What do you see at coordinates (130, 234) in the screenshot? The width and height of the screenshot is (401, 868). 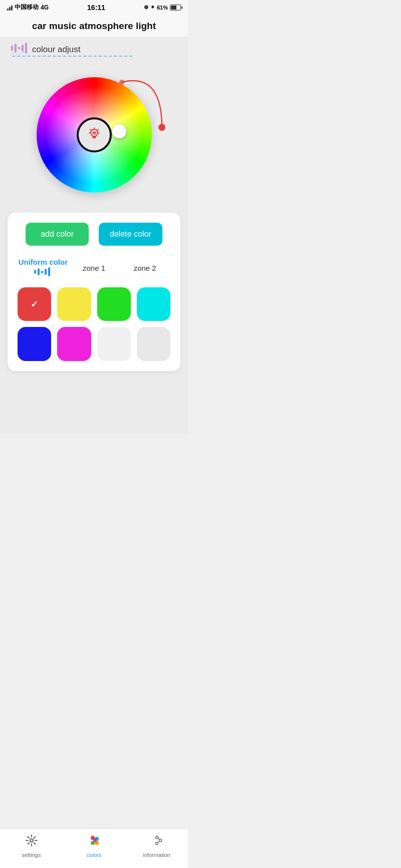 I see `delete-color-button: delete color` at bounding box center [130, 234].